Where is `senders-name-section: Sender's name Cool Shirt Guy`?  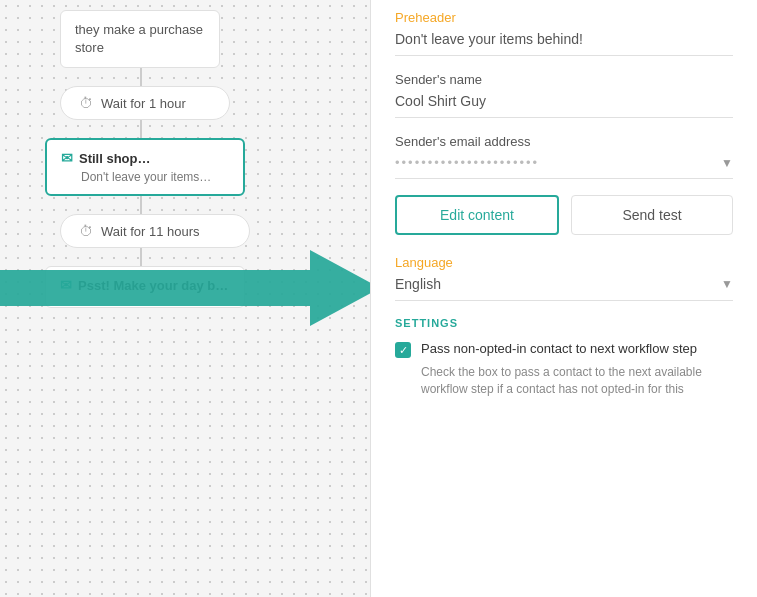 senders-name-section: Sender's name Cool Shirt Guy is located at coordinates (564, 95).